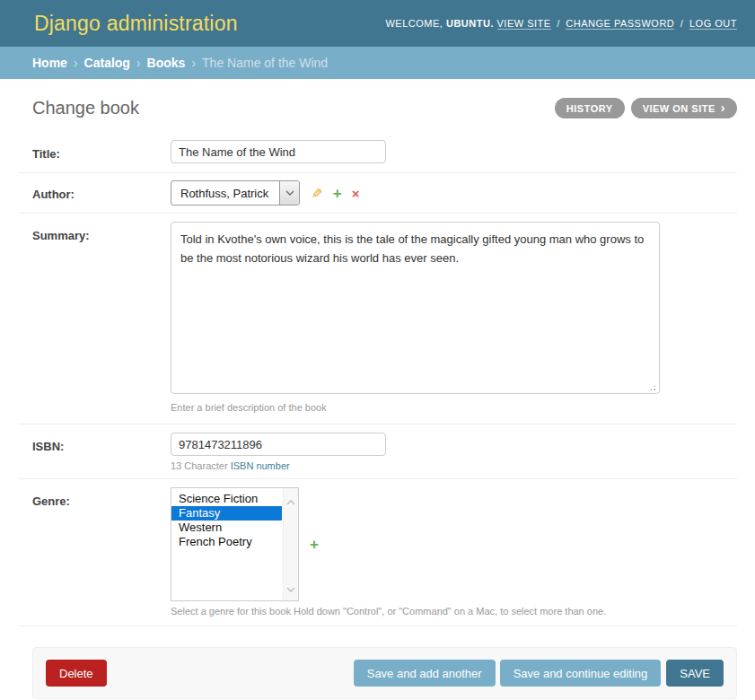 This screenshot has width=755, height=700. What do you see at coordinates (201, 466) in the screenshot?
I see `isbn-help-text: 13 Character` at bounding box center [201, 466].